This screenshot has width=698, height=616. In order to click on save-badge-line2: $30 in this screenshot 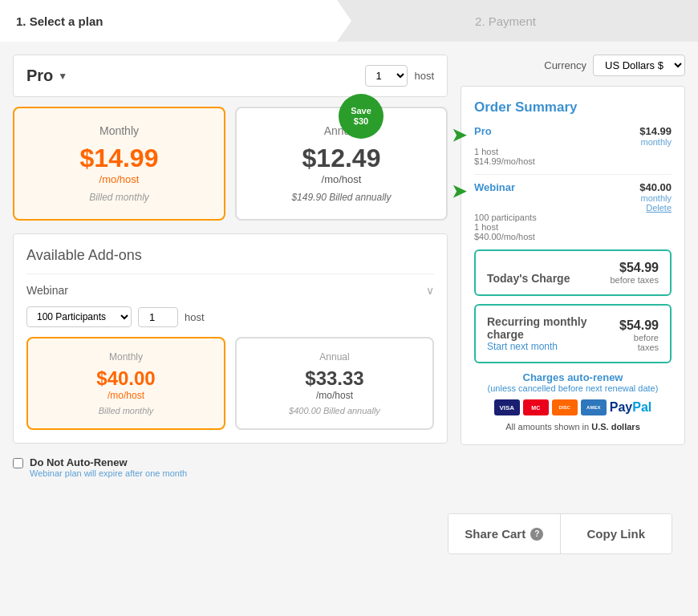, I will do `click(361, 122)`.